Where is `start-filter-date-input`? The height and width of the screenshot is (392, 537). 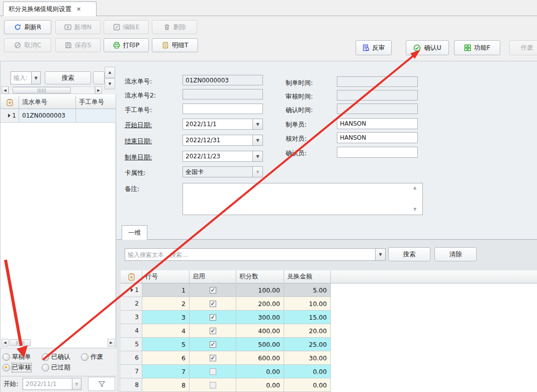
start-filter-date-input is located at coordinates (47, 384).